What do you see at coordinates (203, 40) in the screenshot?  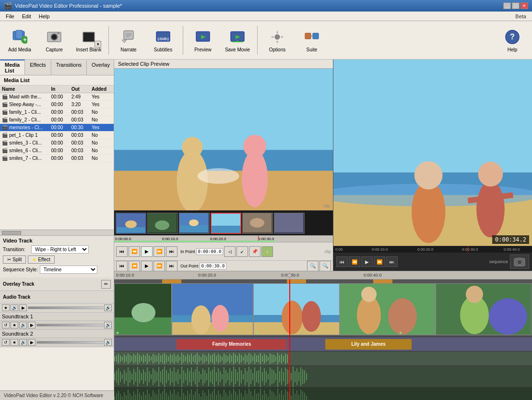 I see `preview-button: Preview` at bounding box center [203, 40].